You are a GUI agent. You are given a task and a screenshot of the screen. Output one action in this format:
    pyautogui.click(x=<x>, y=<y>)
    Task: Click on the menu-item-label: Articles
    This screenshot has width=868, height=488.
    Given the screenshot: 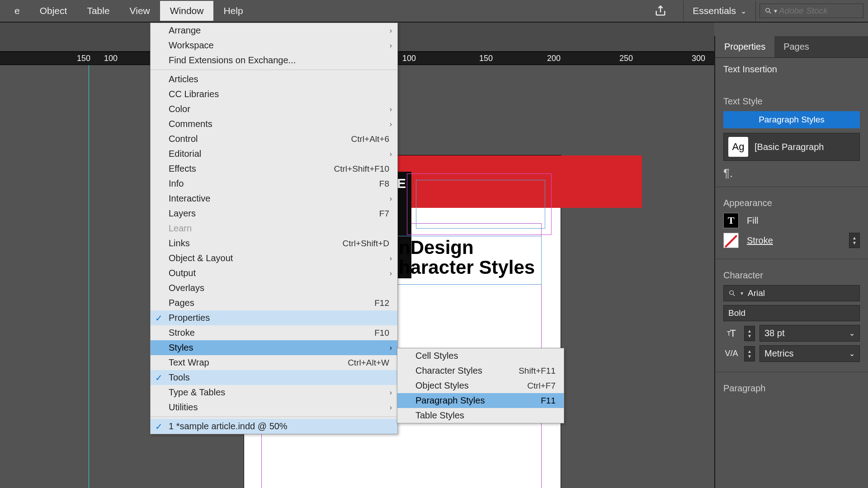 What is the action you would take?
    pyautogui.click(x=279, y=80)
    